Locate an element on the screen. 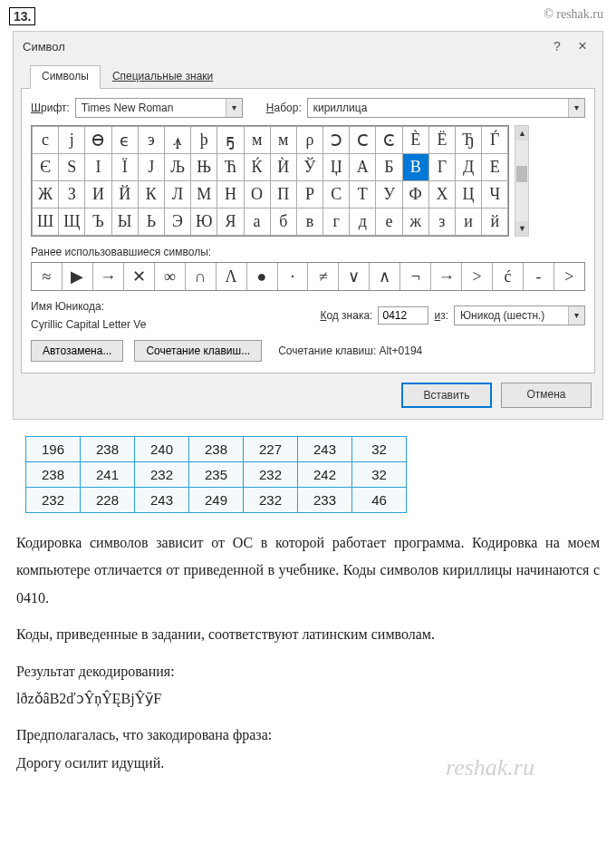  from-dropdown: Юникод (шестн.) ▾ is located at coordinates (520, 315).